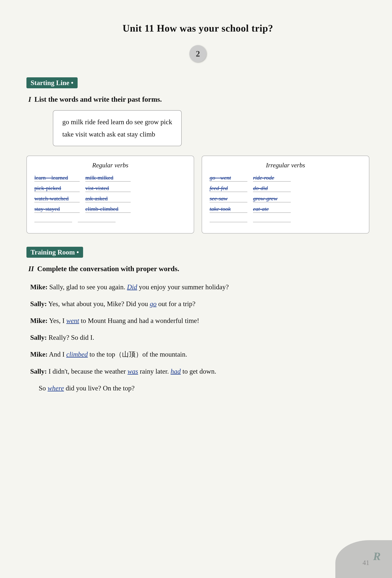 The width and height of the screenshot is (392, 578). What do you see at coordinates (272, 199) in the screenshot?
I see `irregular-verb-3b: grow-grew` at bounding box center [272, 199].